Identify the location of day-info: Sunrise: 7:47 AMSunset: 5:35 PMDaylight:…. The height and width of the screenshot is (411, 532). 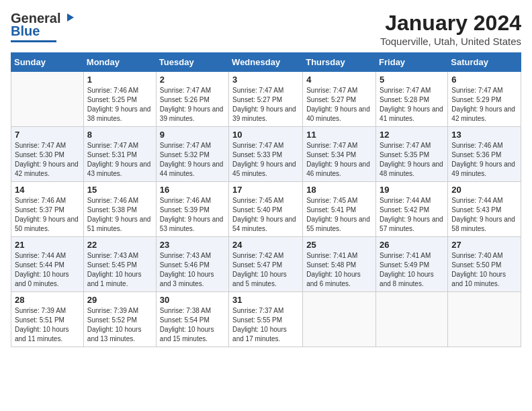
(412, 160).